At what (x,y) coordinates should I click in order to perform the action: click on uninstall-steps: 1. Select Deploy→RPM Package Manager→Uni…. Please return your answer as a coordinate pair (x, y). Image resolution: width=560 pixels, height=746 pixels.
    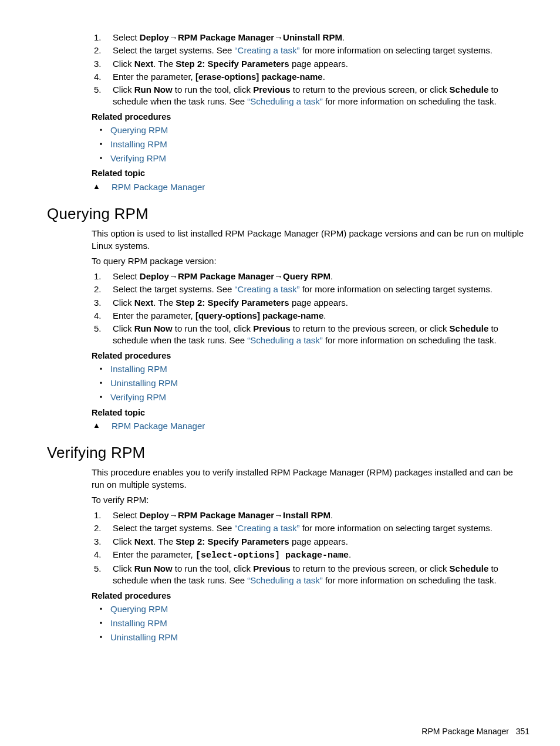
    Looking at the image, I should click on (309, 70).